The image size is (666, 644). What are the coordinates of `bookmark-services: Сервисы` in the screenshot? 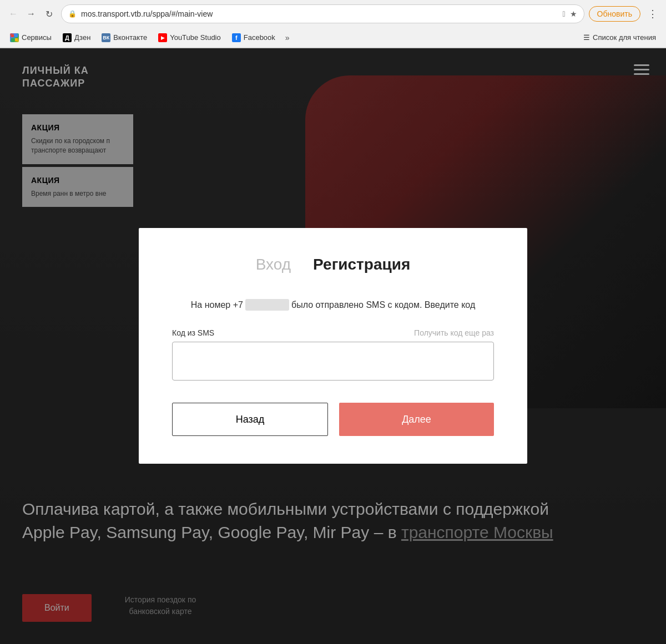 It's located at (31, 38).